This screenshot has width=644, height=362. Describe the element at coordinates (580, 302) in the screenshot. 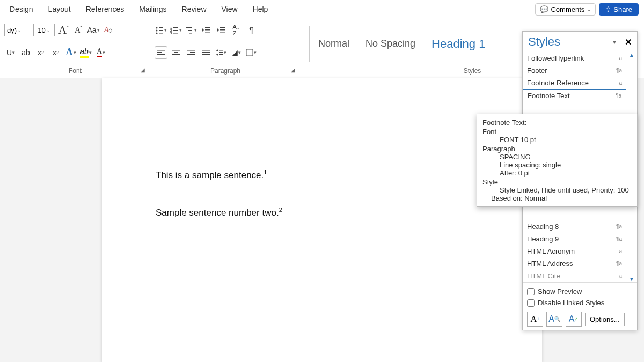

I see `disable-linked-checkbox: Disable Linked Styles` at that location.